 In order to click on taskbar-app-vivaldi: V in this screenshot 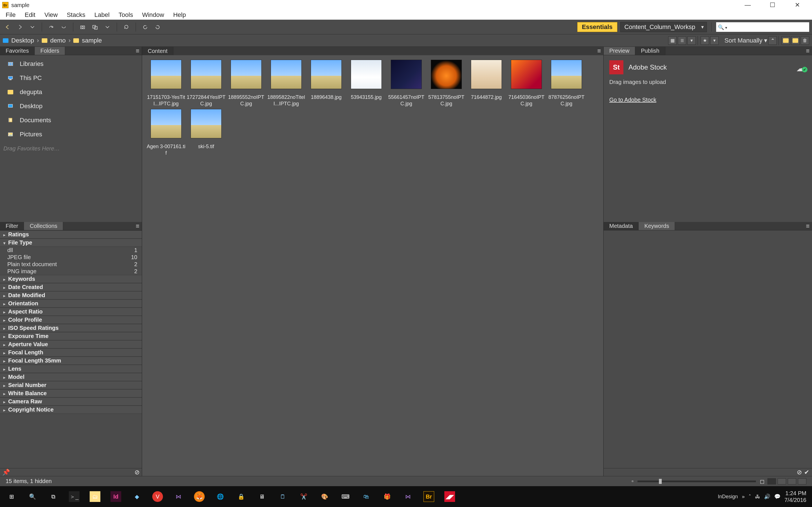, I will do `click(158, 497)`.